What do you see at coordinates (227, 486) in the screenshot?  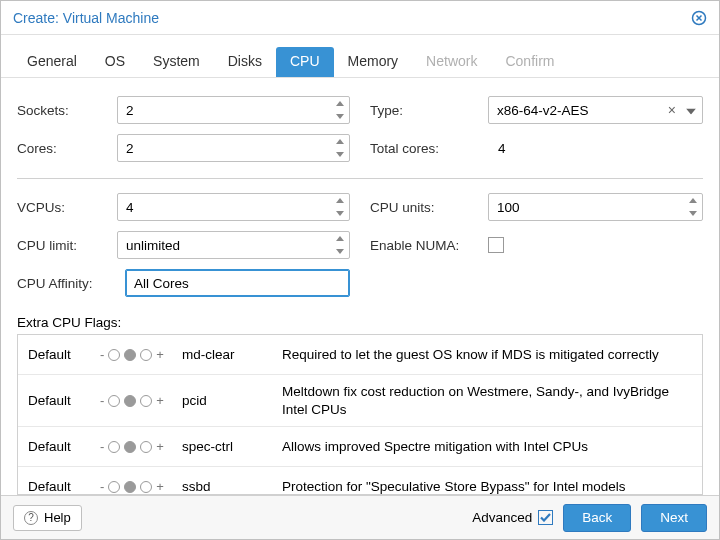 I see `flag-name: ssbd` at bounding box center [227, 486].